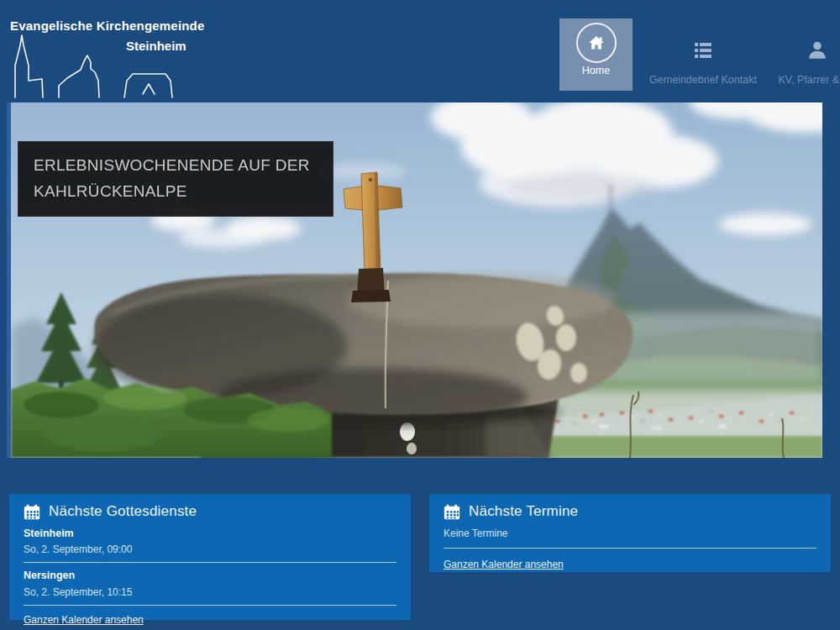 This screenshot has height=630, width=840. I want to click on nav-item-home: Home, so click(596, 55).